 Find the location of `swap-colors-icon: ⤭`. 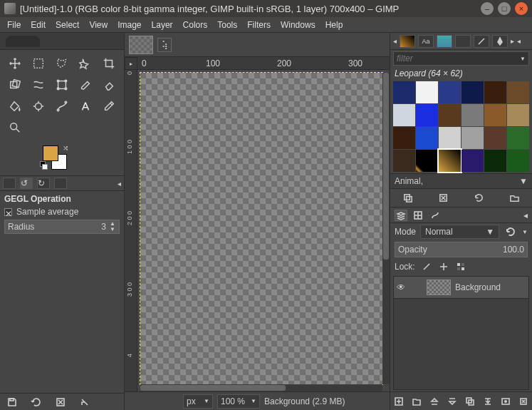

swap-colors-icon: ⤭ is located at coordinates (66, 148).